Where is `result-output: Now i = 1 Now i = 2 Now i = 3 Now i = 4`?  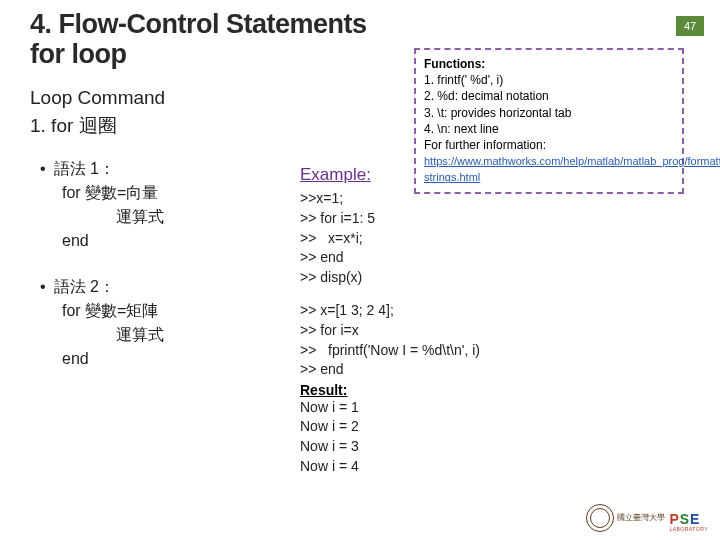 result-output: Now i = 1 Now i = 2 Now i = 3 Now i = 4 is located at coordinates (495, 437).